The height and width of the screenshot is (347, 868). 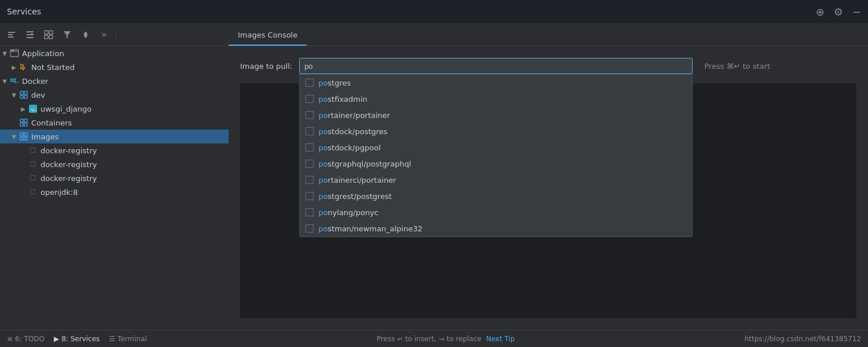 What do you see at coordinates (115, 95) in the screenshot?
I see `sidebar-item-dev: ▼ dev` at bounding box center [115, 95].